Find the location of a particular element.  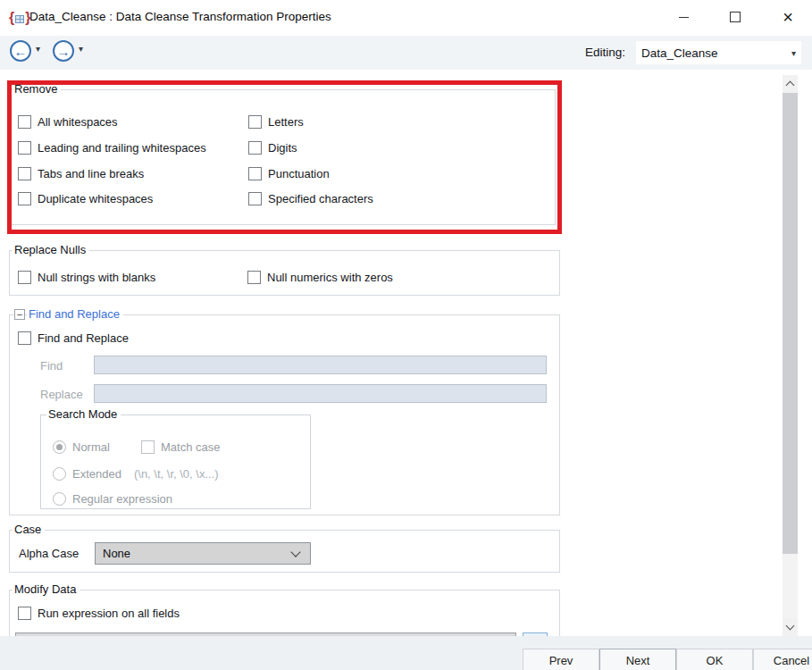

checkbox-label: Run expression on all fields is located at coordinates (109, 613).